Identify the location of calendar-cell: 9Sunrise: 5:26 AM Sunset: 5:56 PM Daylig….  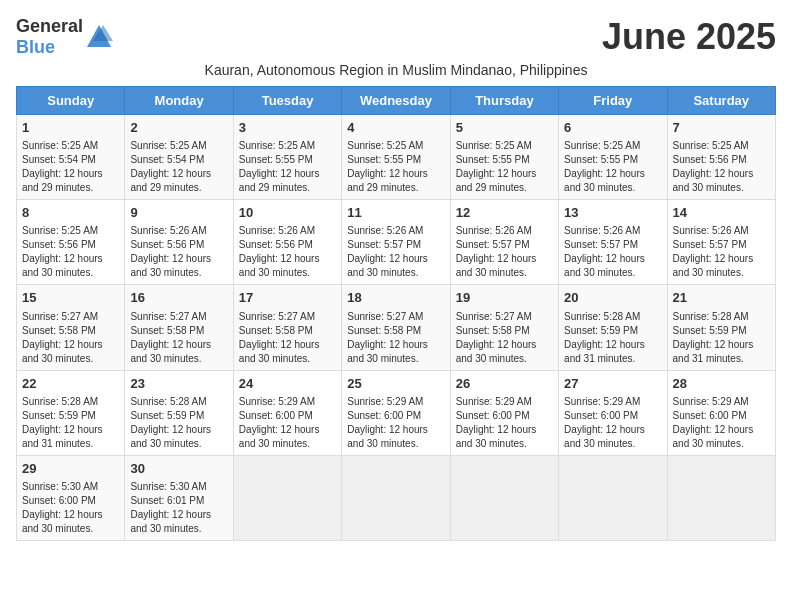
(179, 242).